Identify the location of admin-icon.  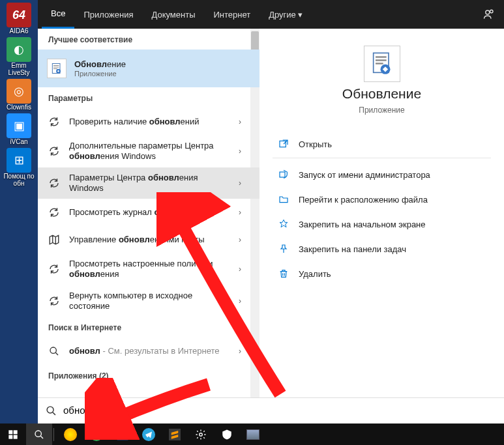
(284, 175).